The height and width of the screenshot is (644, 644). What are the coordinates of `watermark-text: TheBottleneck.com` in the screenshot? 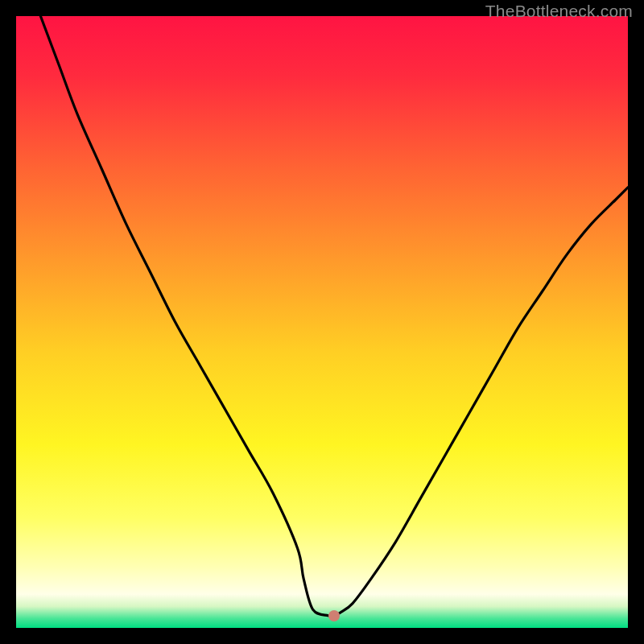 It's located at (559, 11).